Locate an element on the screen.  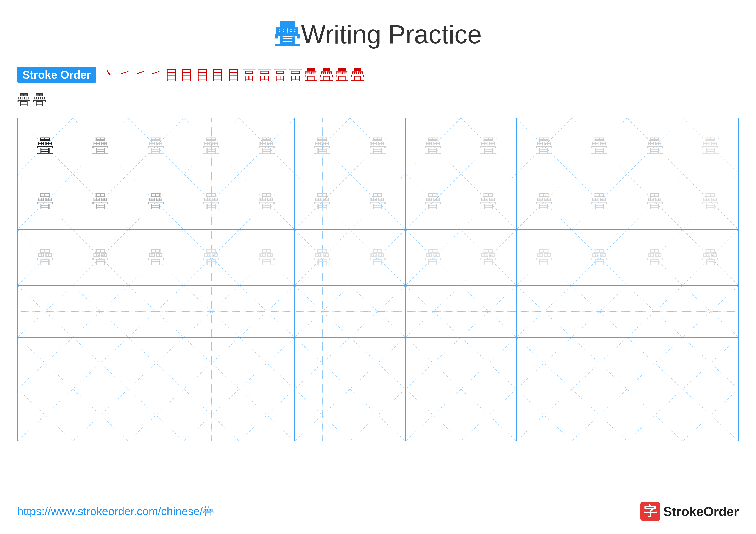
stroke-17: 疊 is located at coordinates (358, 74).